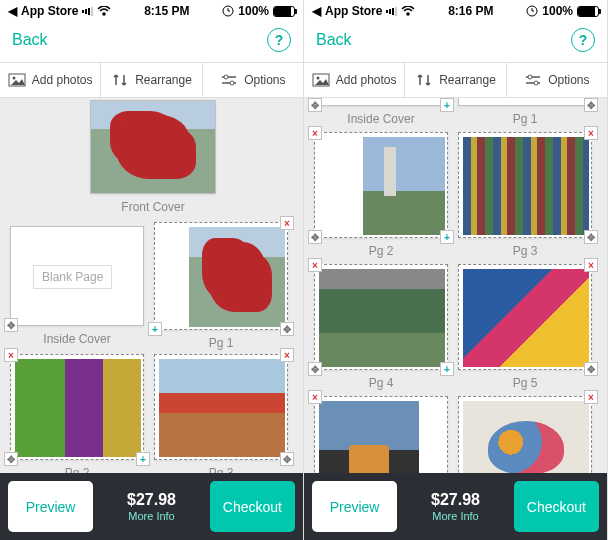 Image resolution: width=608 pixels, height=540 pixels. Describe the element at coordinates (153, 207) in the screenshot. I see `front-cover-label: Front Cover` at that location.